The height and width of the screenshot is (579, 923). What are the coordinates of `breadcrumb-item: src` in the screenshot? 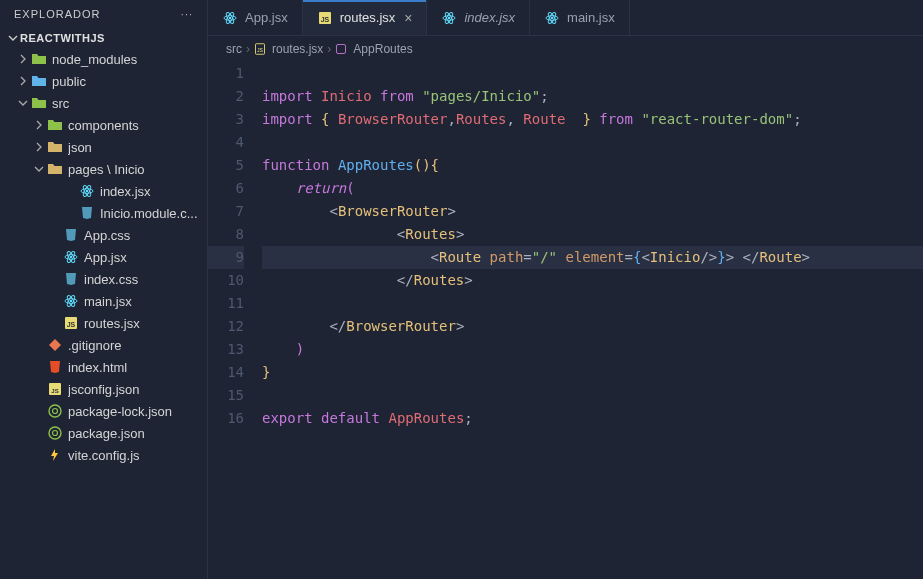 It's located at (234, 49).